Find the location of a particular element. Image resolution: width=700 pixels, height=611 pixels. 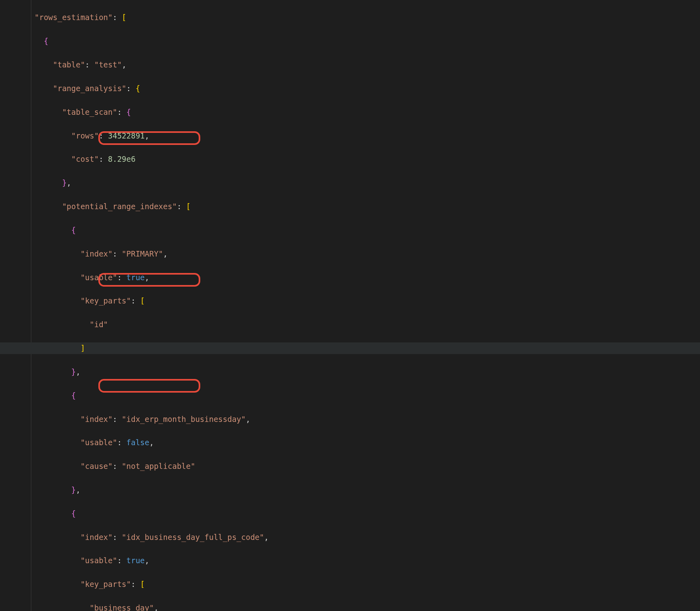

key-table-scan: "table_scan" is located at coordinates (90, 112).